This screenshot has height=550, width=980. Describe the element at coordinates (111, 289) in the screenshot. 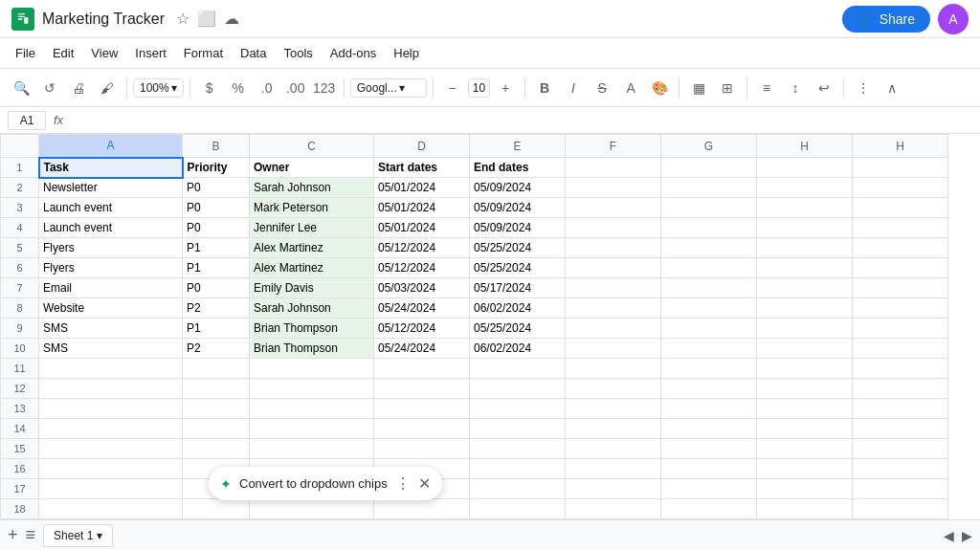

I see `cell-task: Email` at that location.